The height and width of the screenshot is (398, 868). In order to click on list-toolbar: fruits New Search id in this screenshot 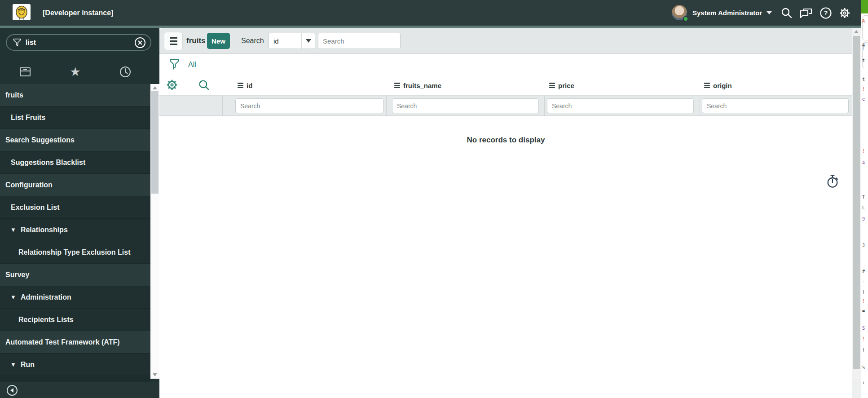, I will do `click(506, 41)`.